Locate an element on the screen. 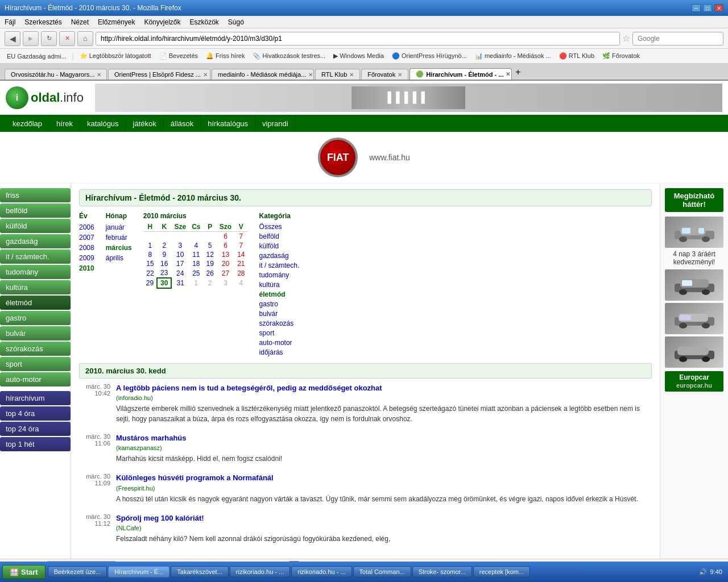  bookmark-0: EU Gazdaság admi... is located at coordinates (36, 56).